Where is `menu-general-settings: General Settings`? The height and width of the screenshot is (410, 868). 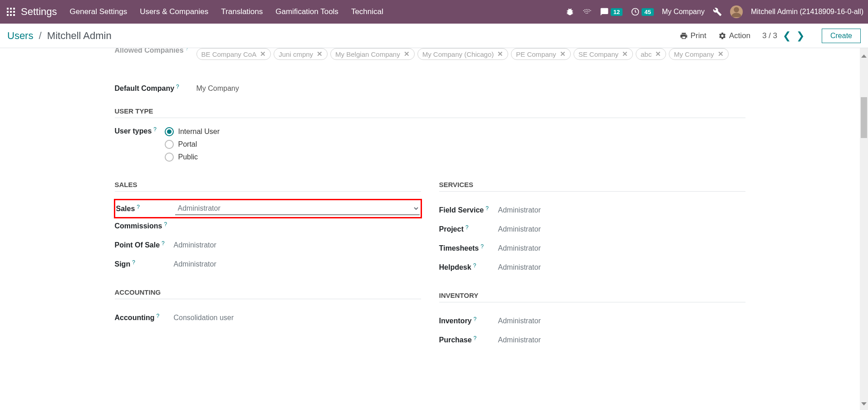
menu-general-settings: General Settings is located at coordinates (99, 12).